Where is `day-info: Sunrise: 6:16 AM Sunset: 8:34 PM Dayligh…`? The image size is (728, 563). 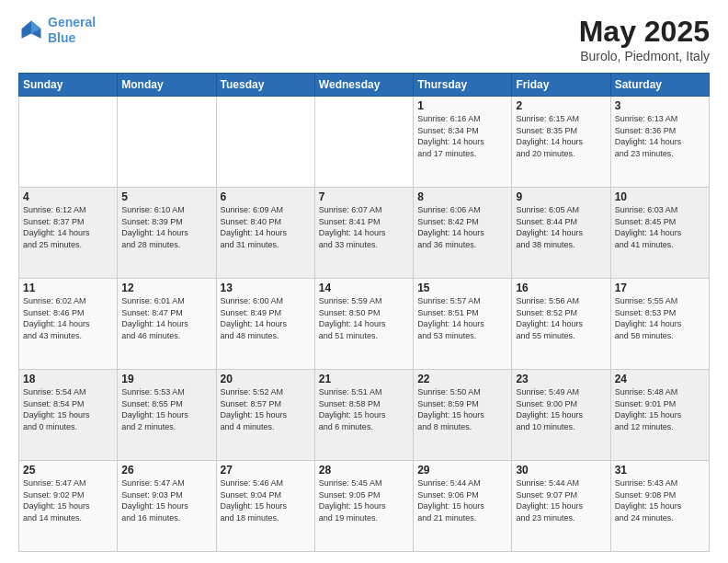
day-info: Sunrise: 6:16 AM Sunset: 8:34 PM Dayligh… is located at coordinates (462, 136).